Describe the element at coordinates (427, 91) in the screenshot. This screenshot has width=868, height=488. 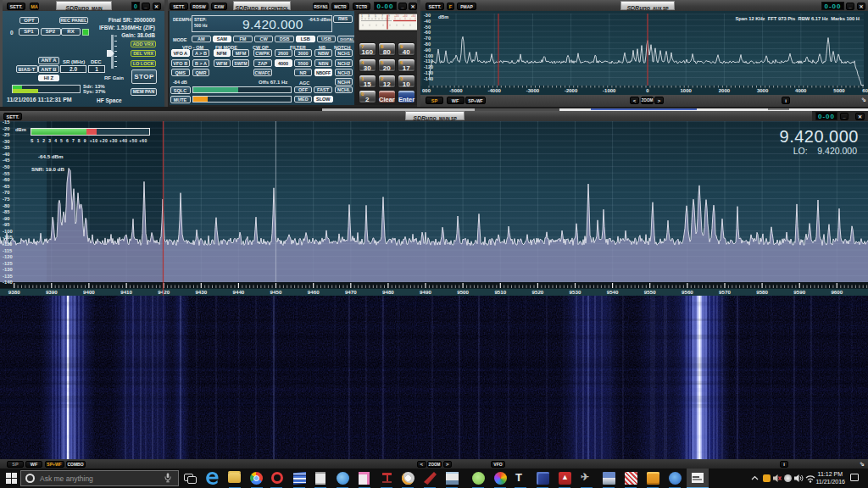
I see `svg-text: 000` at that location.